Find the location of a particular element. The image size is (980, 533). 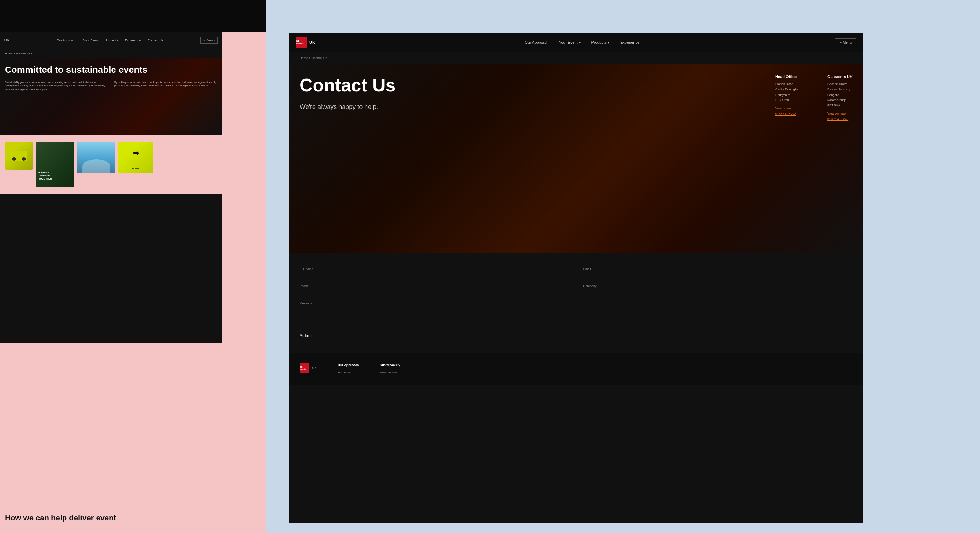

left-nav-experience: Experience is located at coordinates (133, 40).